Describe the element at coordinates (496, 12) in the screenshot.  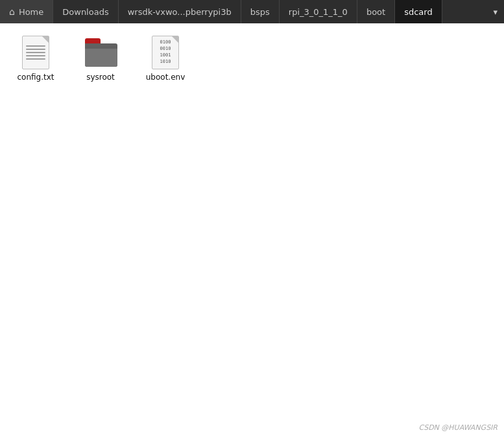
I see `tab-more-dropdown: ▾` at that location.